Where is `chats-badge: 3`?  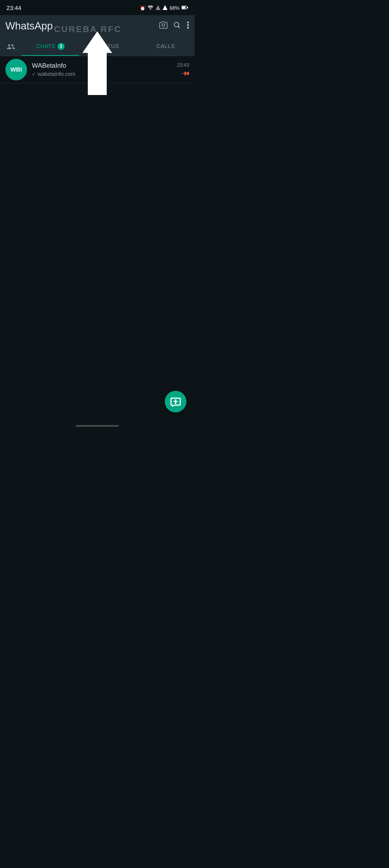
chats-badge: 3 is located at coordinates (61, 46).